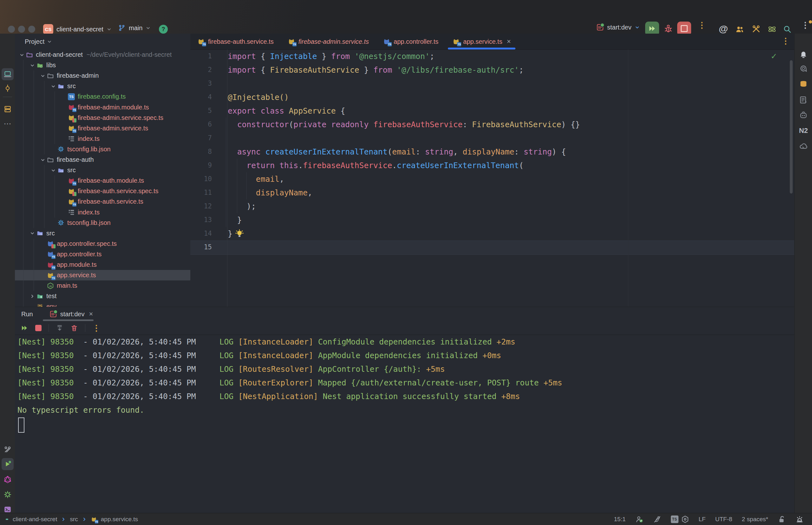  What do you see at coordinates (103, 202) in the screenshot?
I see `tree-row: TSfirebase-auth.service.ts` at bounding box center [103, 202].